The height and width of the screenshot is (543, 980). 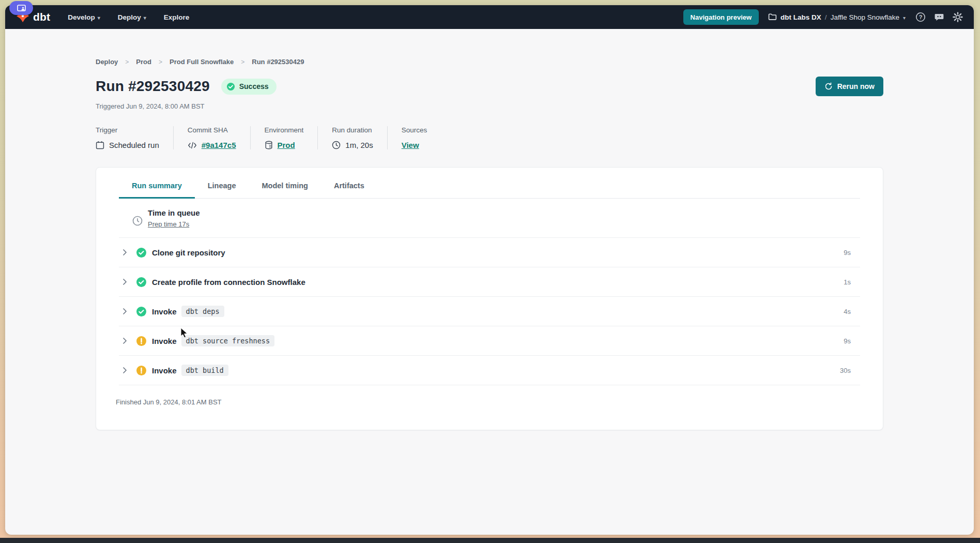 What do you see at coordinates (410, 145) in the screenshot?
I see `sources-view-link: View` at bounding box center [410, 145].